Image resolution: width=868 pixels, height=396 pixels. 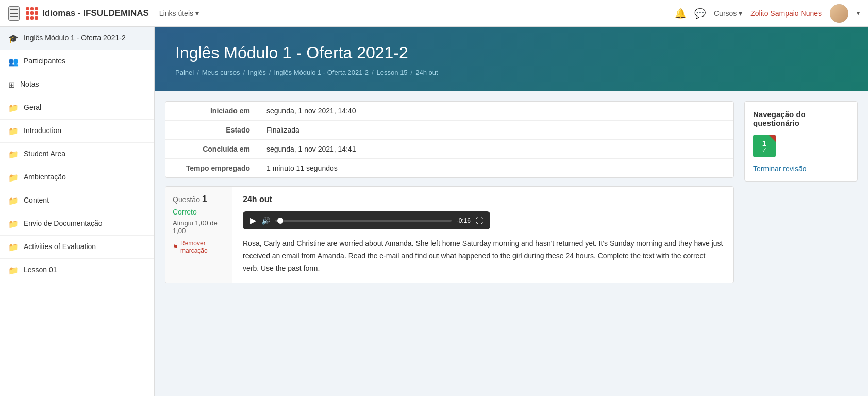 What do you see at coordinates (40, 270) in the screenshot?
I see `sidebar-item-label: Lesson 01` at bounding box center [40, 270].